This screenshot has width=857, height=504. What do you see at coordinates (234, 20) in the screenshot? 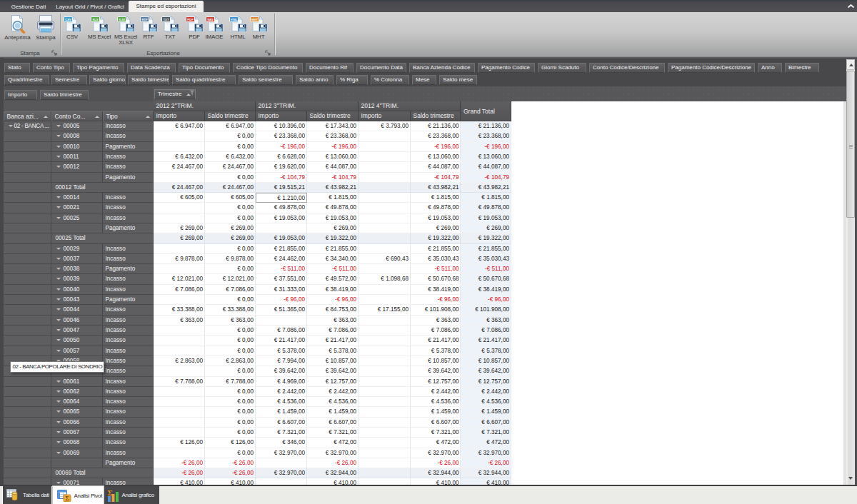
I see `svg-text: HTML` at bounding box center [234, 20].